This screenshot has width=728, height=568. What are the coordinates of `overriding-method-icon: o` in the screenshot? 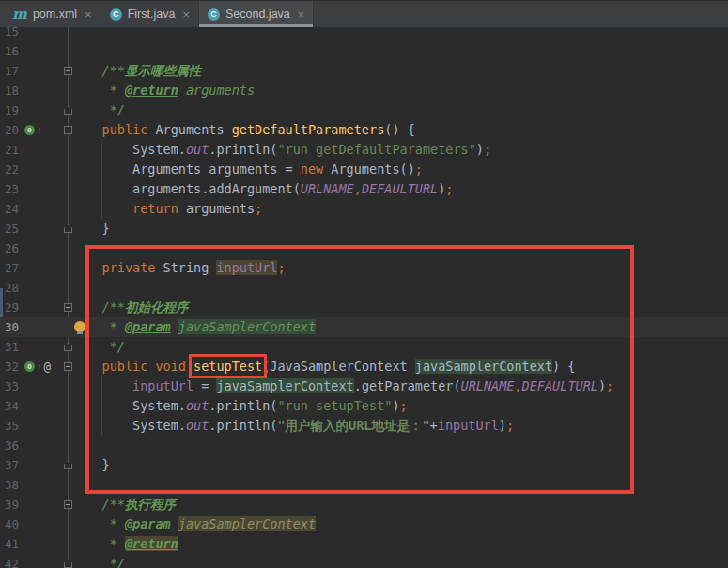 It's located at (30, 366).